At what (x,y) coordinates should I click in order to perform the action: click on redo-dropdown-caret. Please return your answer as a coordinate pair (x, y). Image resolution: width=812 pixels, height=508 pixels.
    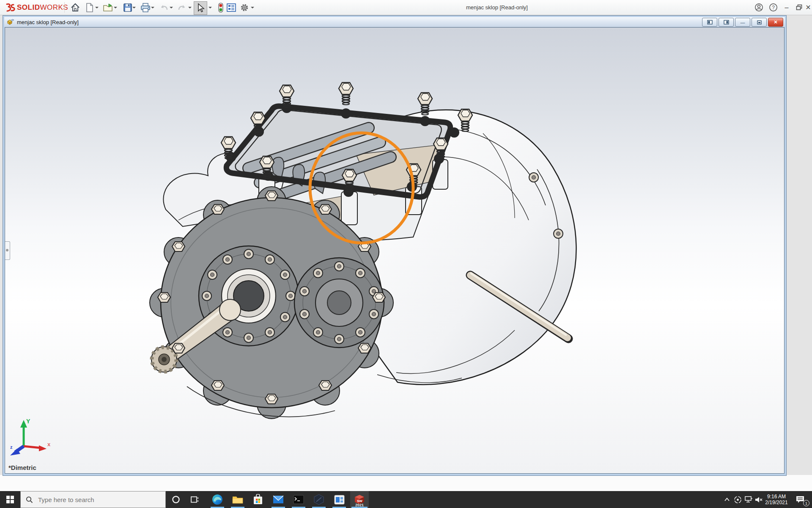
    Looking at the image, I should click on (189, 8).